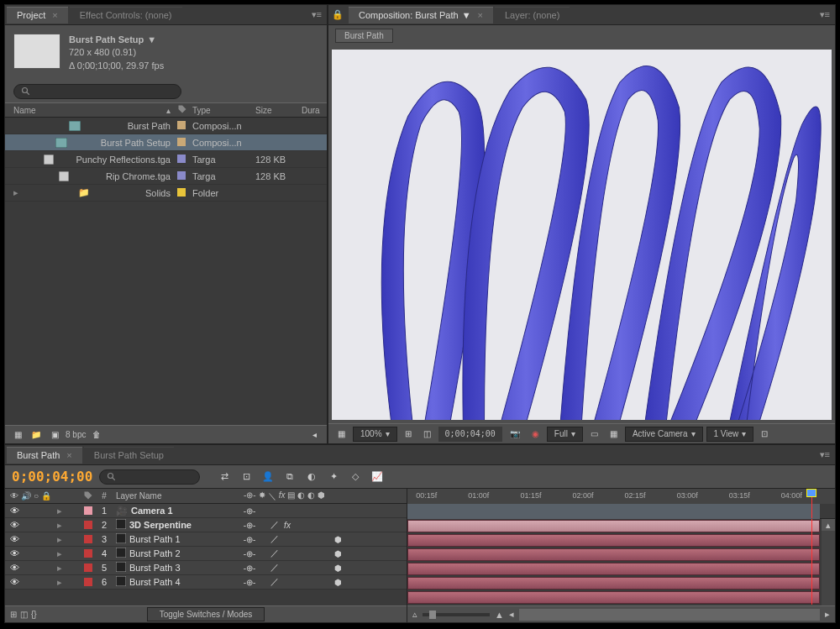 The width and height of the screenshot is (840, 629). What do you see at coordinates (415, 615) in the screenshot?
I see `zoom-out-icon: ▵` at bounding box center [415, 615].